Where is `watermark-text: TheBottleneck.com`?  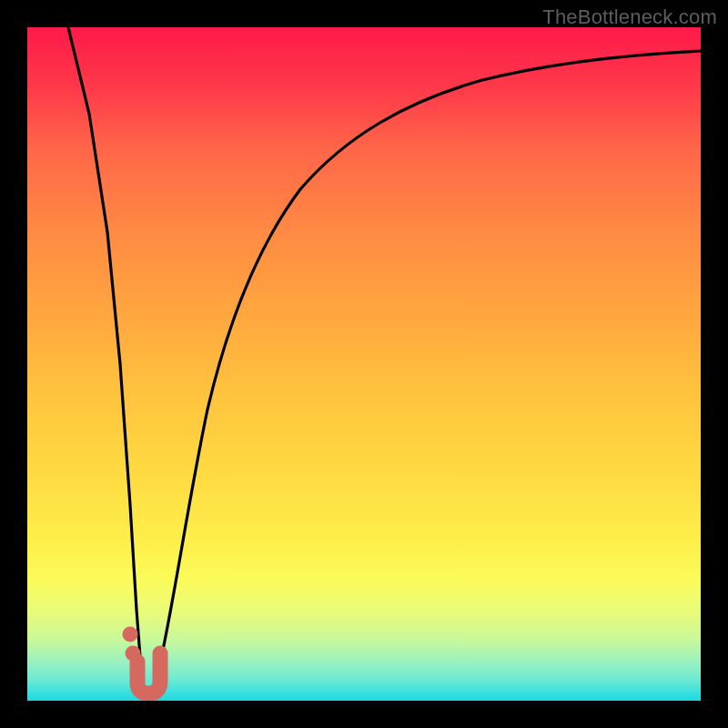 watermark-text: TheBottleneck.com is located at coordinates (630, 17).